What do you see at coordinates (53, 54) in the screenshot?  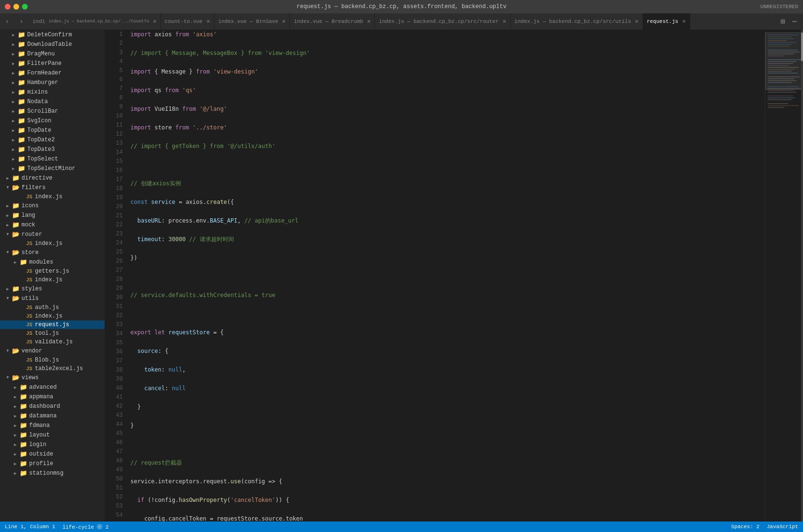 I see `tree-item-dragmenu: ▶ 📁 DragMenu` at bounding box center [53, 54].